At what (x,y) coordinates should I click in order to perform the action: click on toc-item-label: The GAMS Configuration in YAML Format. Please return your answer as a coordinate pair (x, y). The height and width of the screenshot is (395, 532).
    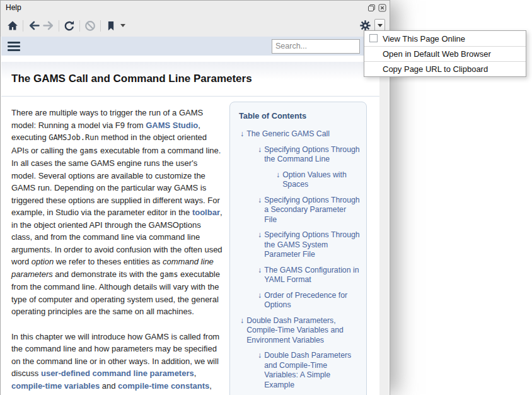
    Looking at the image, I should click on (312, 275).